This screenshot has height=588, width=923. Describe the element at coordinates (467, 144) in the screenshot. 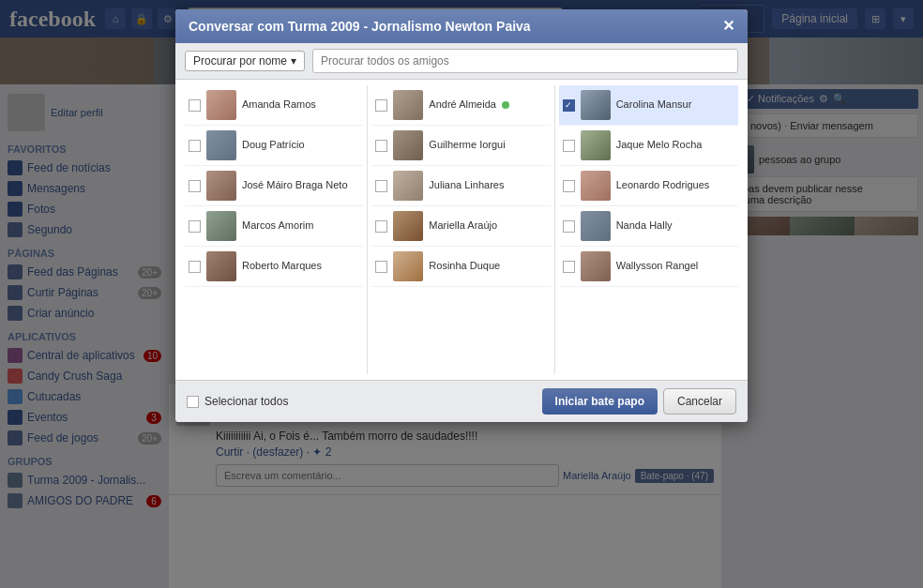

I see `contact-name-7: Guilherme Iorgui` at that location.